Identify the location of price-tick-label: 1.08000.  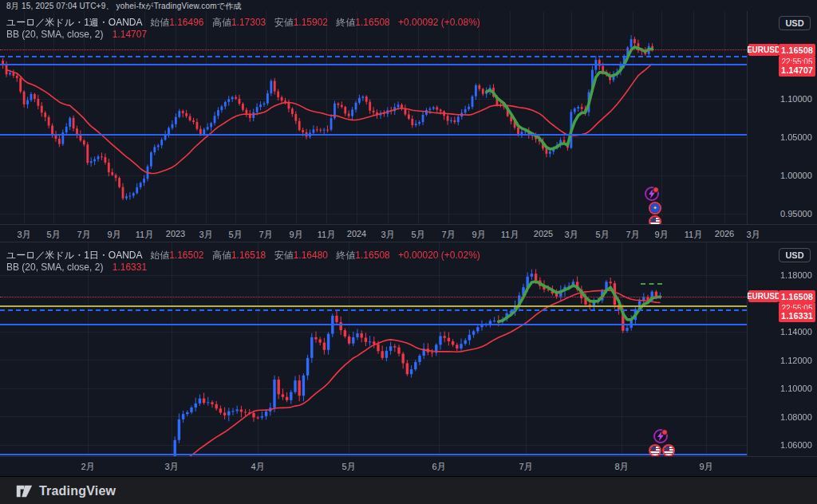
(796, 417).